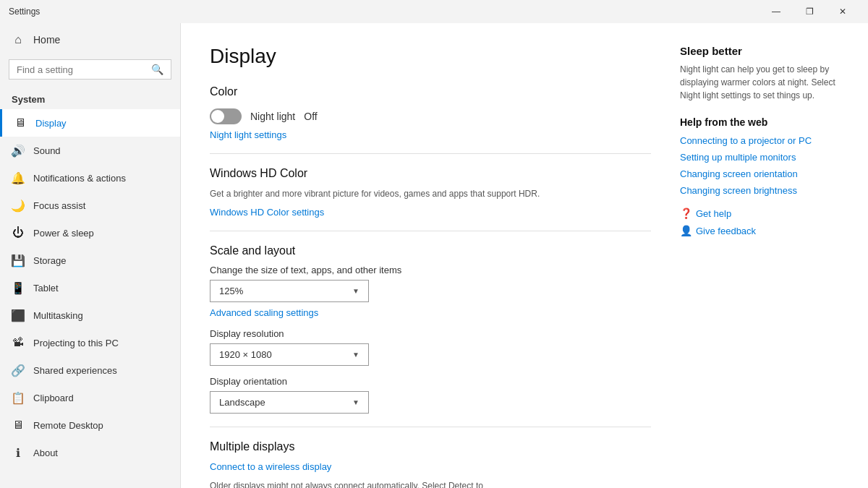  I want to click on sound-icon: 🔊, so click(18, 150).